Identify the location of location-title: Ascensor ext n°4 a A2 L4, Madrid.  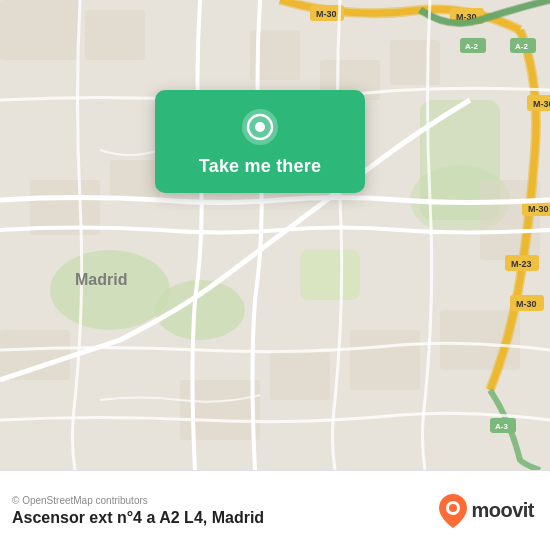
(138, 518).